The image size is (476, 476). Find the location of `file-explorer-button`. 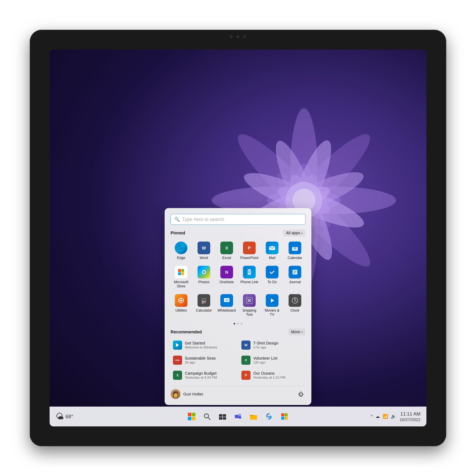

file-explorer-button is located at coordinates (254, 416).